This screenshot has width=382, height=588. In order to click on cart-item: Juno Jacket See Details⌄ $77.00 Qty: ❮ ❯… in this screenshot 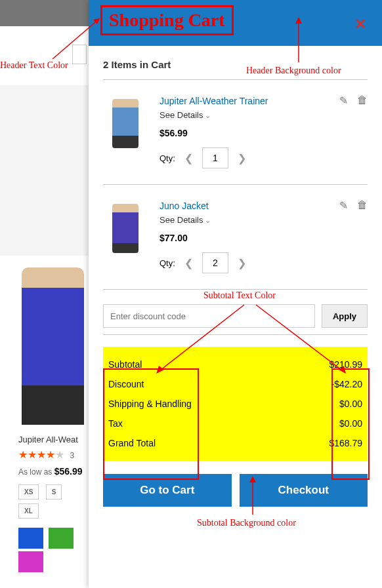, I will do `click(235, 237)`.